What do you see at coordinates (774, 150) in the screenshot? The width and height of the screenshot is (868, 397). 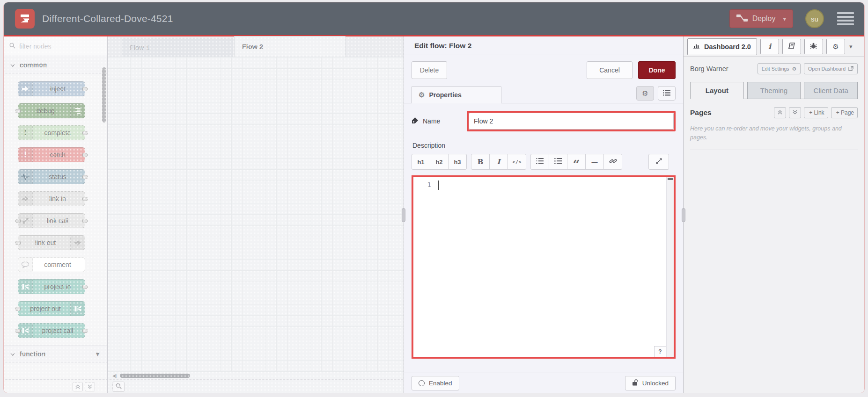 I see `section-divider` at bounding box center [774, 150].